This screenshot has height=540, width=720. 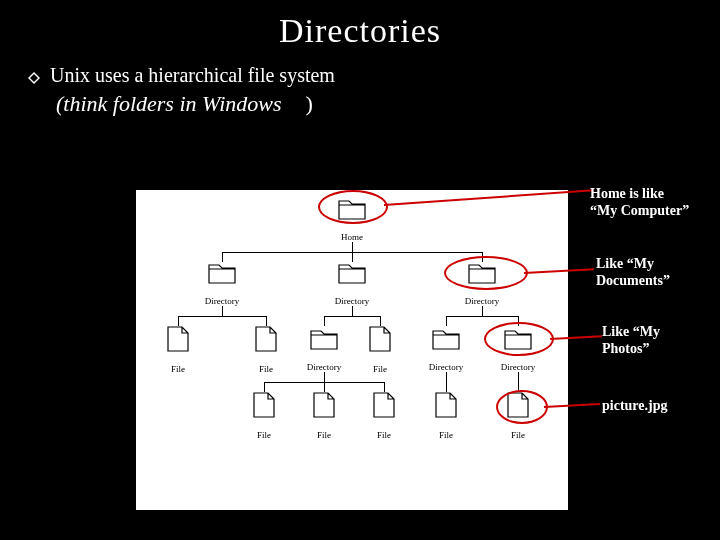 What do you see at coordinates (34, 76) in the screenshot?
I see `bullet-icon` at bounding box center [34, 76].